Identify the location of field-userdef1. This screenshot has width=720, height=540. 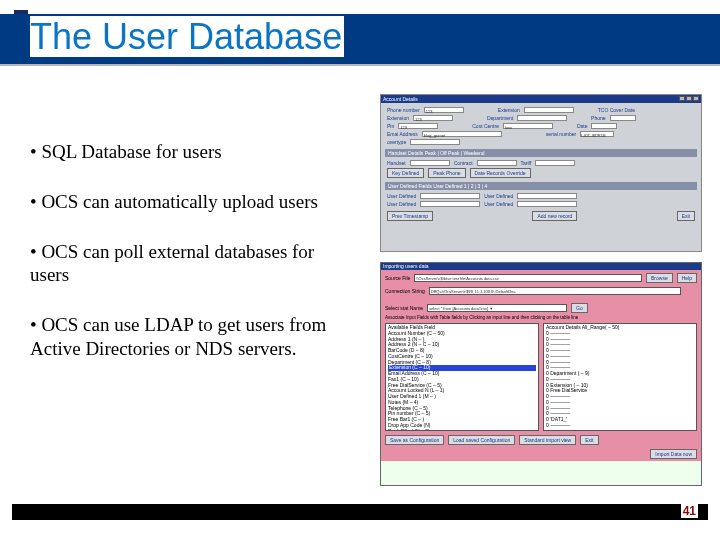
(450, 196).